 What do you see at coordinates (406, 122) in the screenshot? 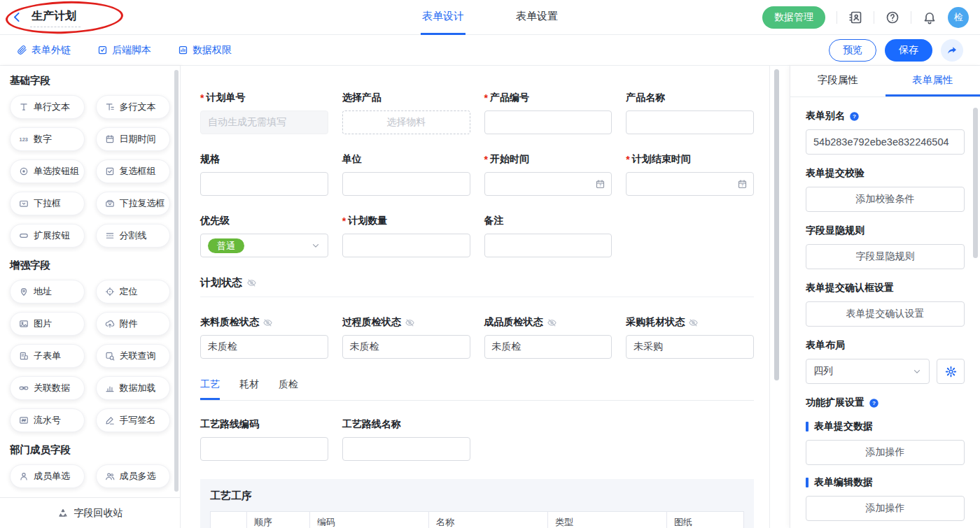
I see `select-material-picker: 选择物料` at bounding box center [406, 122].